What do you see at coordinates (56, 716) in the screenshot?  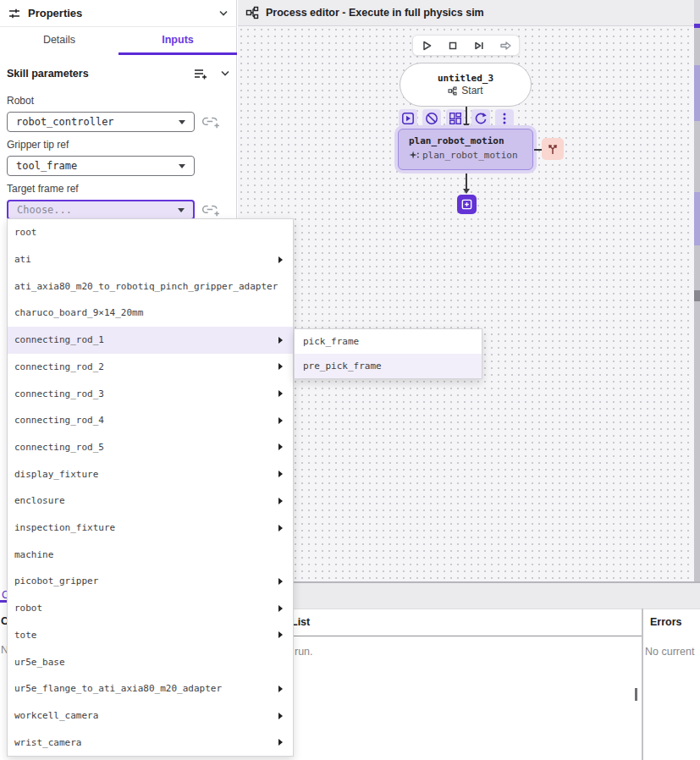 I see `menu-item-label: workcell_camera` at bounding box center [56, 716].